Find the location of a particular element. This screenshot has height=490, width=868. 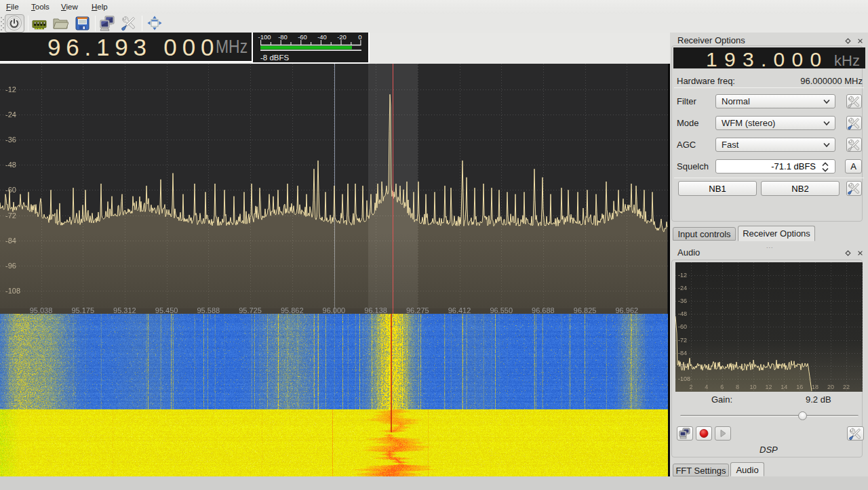

svg-text: -40 is located at coordinates (322, 37).